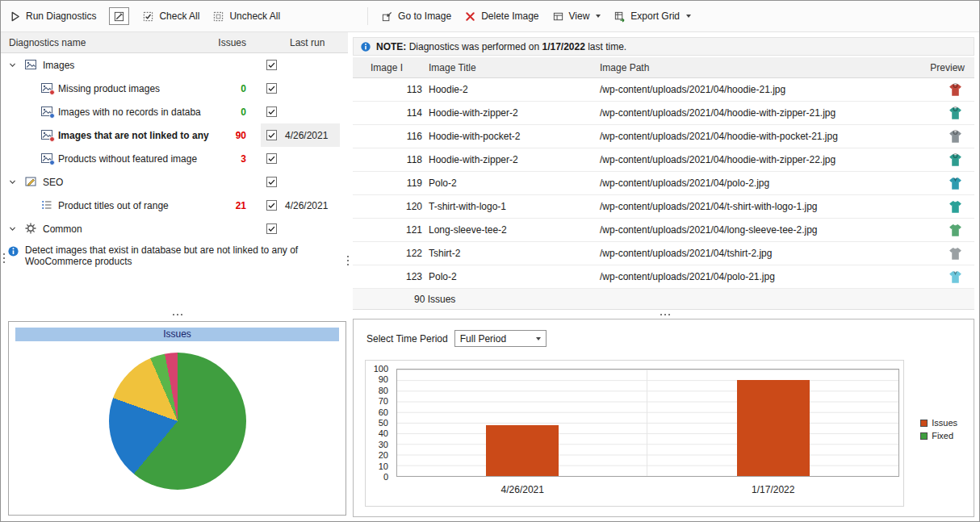 The image size is (980, 522). What do you see at coordinates (664, 90) in the screenshot?
I see `grid-row: 113 Hoodie-2 /wp-content/uploads/2021/04…` at bounding box center [664, 90].